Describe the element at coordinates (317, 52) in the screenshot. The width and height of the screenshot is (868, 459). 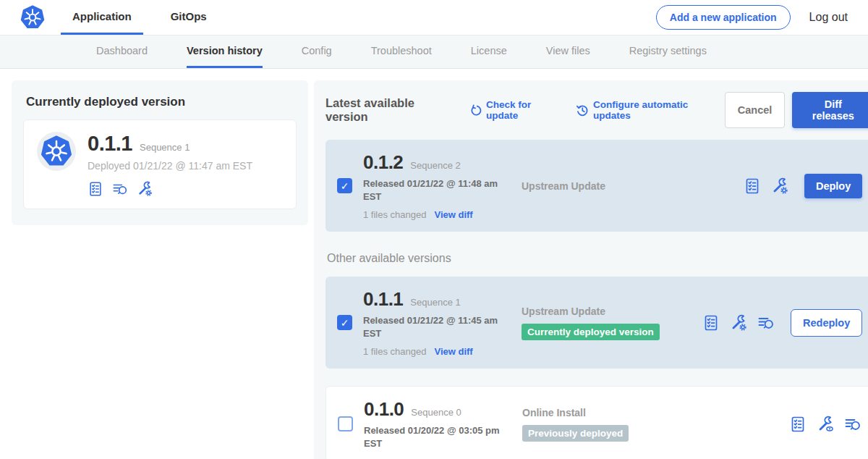
I see `tab-config: Config` at that location.